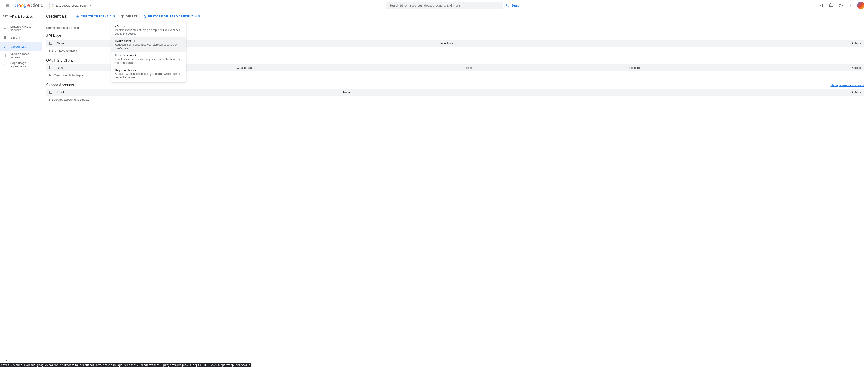  Describe the element at coordinates (90, 5) in the screenshot. I see `chevron-down-icon` at that location.